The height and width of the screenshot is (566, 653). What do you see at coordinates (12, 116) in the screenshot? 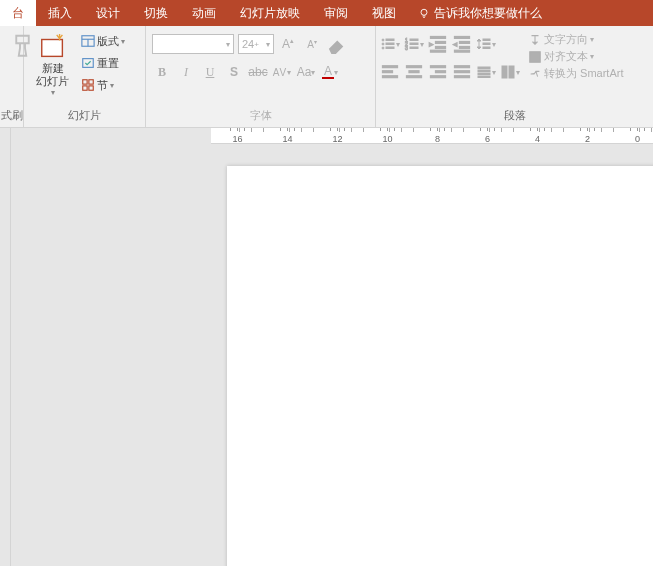
I see `clipboard-group-label: 式刷` at bounding box center [12, 116].